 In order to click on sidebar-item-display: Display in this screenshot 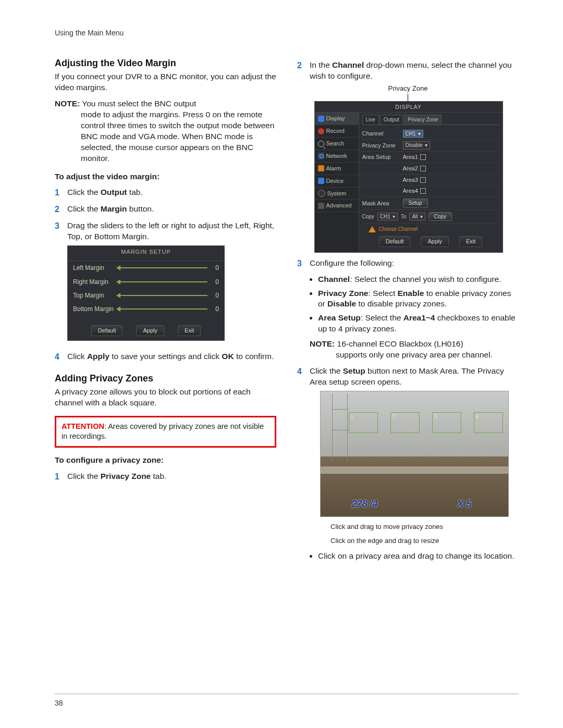, I will do `click(337, 119)`.